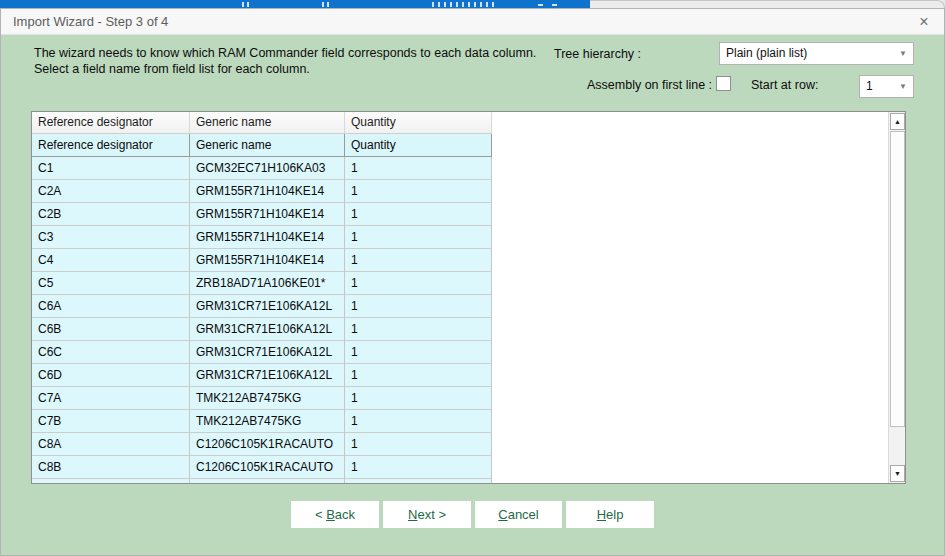  What do you see at coordinates (262, 376) in the screenshot?
I see `table-row: C6DGRM31CR71E106KA12L1` at bounding box center [262, 376].